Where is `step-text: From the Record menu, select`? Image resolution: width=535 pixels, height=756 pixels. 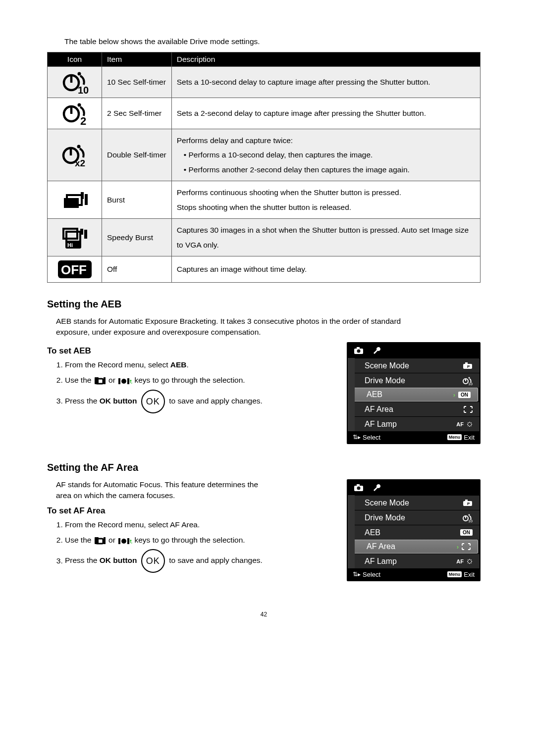 step-text: From the Record menu, select is located at coordinates (118, 364).